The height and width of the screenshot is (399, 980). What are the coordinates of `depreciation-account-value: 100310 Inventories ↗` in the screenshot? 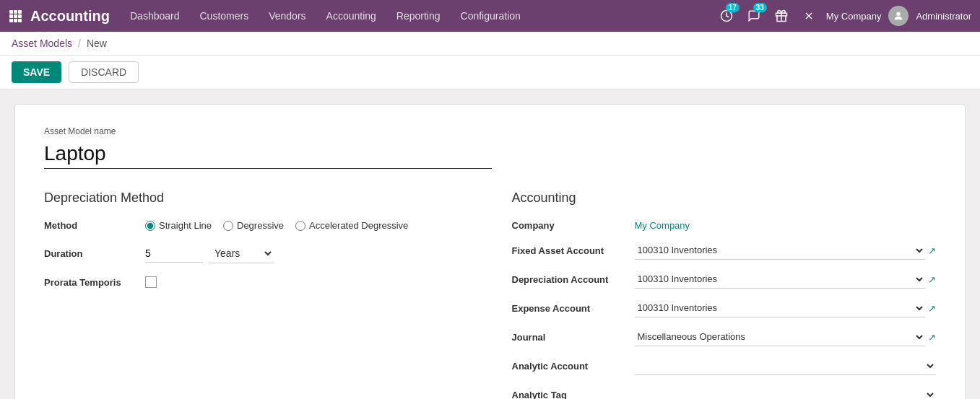 It's located at (786, 279).